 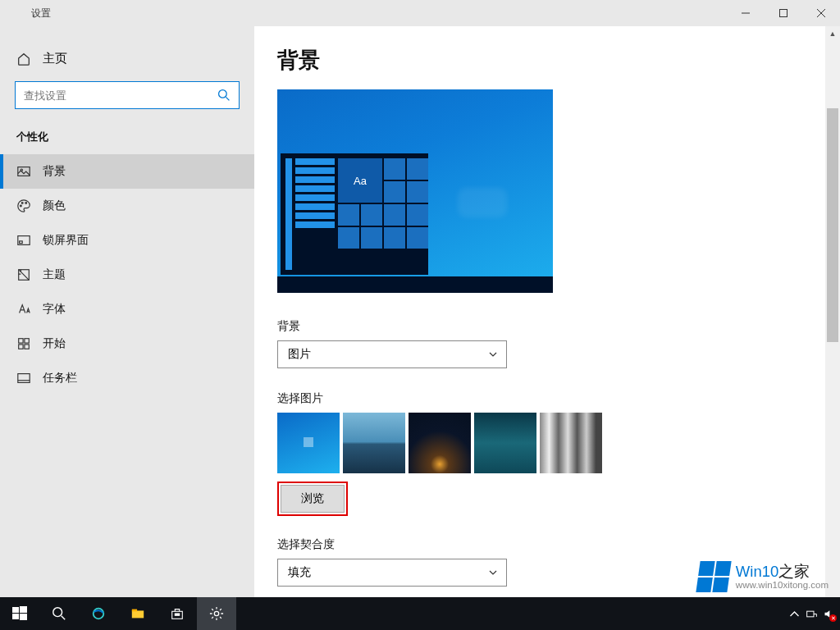 I want to click on scroll-thumb, so click(x=833, y=225).